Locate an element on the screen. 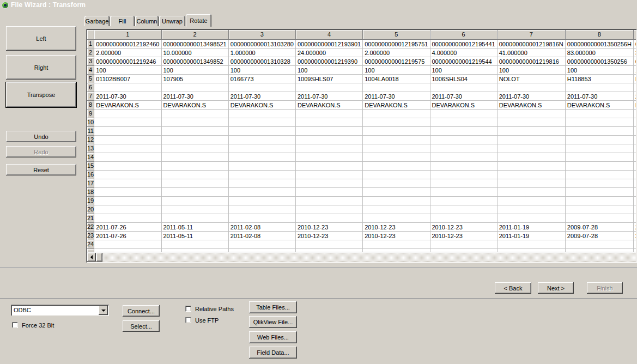 The width and height of the screenshot is (637, 364). grid-row-number: 12 is located at coordinates (90, 139).